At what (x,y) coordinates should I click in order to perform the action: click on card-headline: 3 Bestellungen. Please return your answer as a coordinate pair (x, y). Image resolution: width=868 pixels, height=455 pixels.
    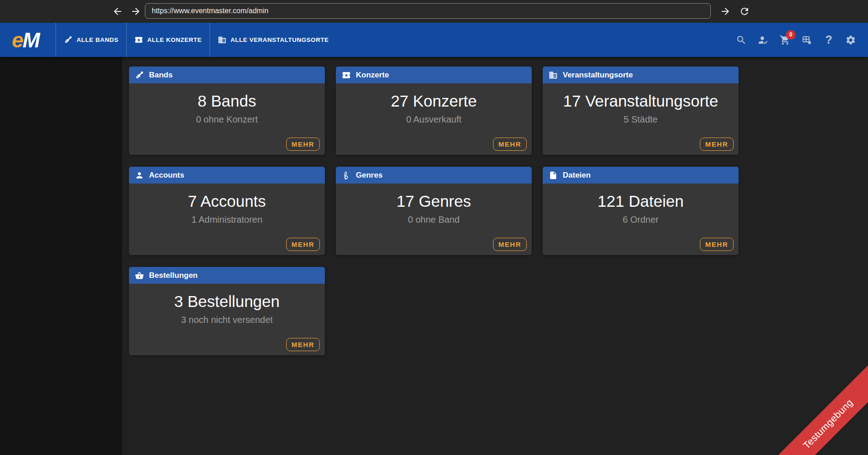
    Looking at the image, I should click on (227, 297).